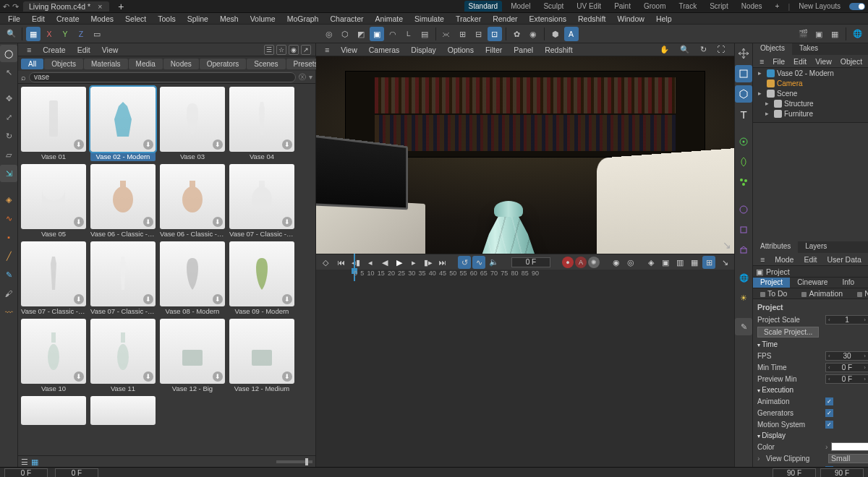  Describe the element at coordinates (810, 73) in the screenshot. I see `tree-row: ▸Vase 02 - Modern` at that location.